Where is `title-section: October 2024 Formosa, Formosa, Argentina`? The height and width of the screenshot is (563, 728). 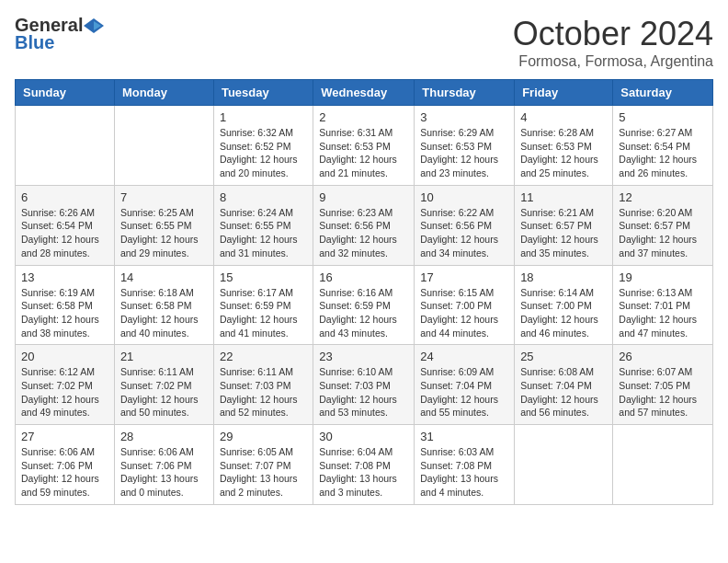 title-section: October 2024 Formosa, Formosa, Argentina is located at coordinates (613, 42).